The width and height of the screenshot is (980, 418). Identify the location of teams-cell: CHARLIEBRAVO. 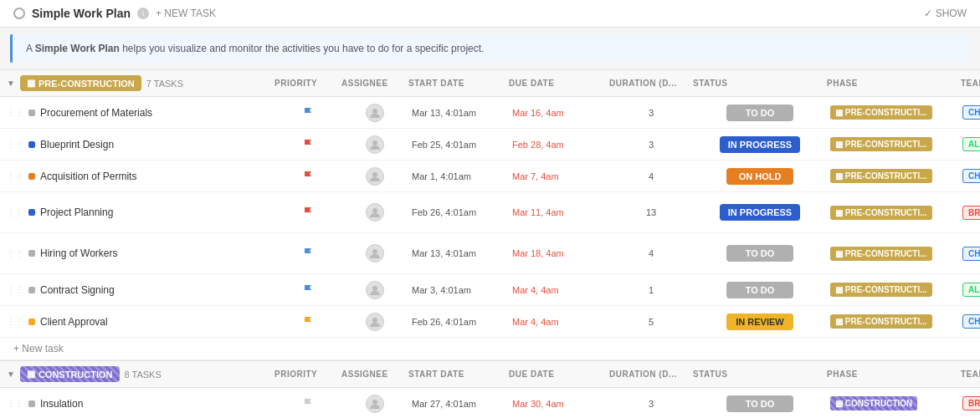
(971, 176).